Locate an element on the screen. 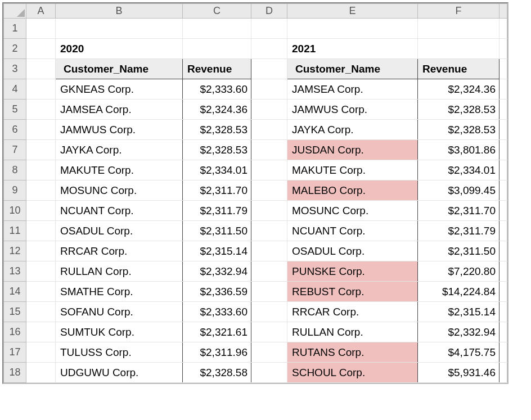 The width and height of the screenshot is (531, 420). row-3: 3 Customer_Name Revenue Customer_Name Re… is located at coordinates (255, 69).